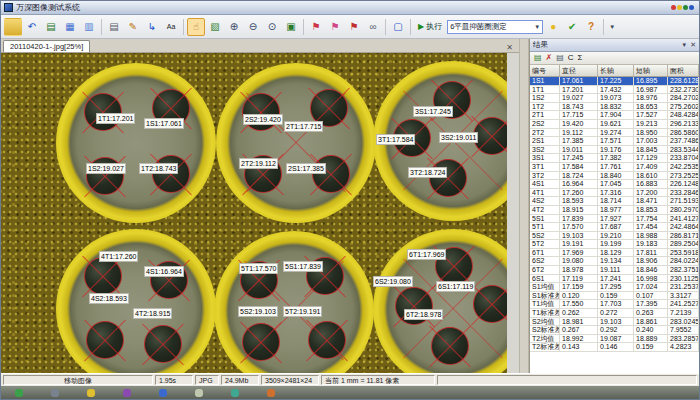 The width and height of the screenshot is (700, 400). What do you see at coordinates (614, 176) in the screenshot?
I see `table-row: 3T218.72418.84018.610273.2525` at bounding box center [614, 176].